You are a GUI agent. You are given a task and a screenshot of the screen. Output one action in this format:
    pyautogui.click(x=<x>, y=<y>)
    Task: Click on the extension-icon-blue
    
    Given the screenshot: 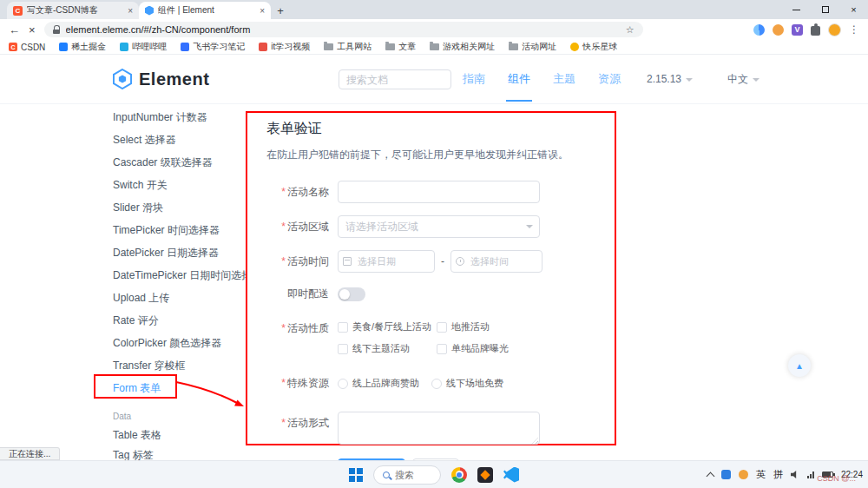 What is the action you would take?
    pyautogui.click(x=759, y=30)
    